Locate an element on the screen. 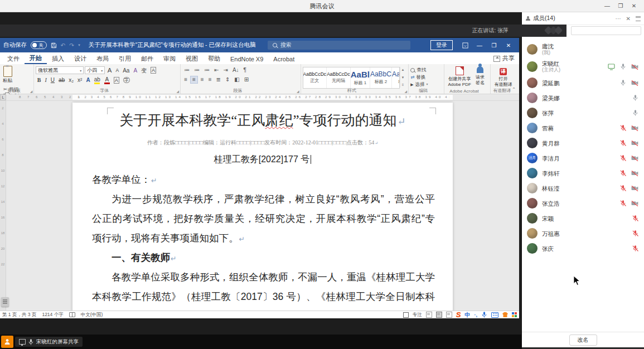  font-tool-icon-4: 变 is located at coordinates (144, 70).